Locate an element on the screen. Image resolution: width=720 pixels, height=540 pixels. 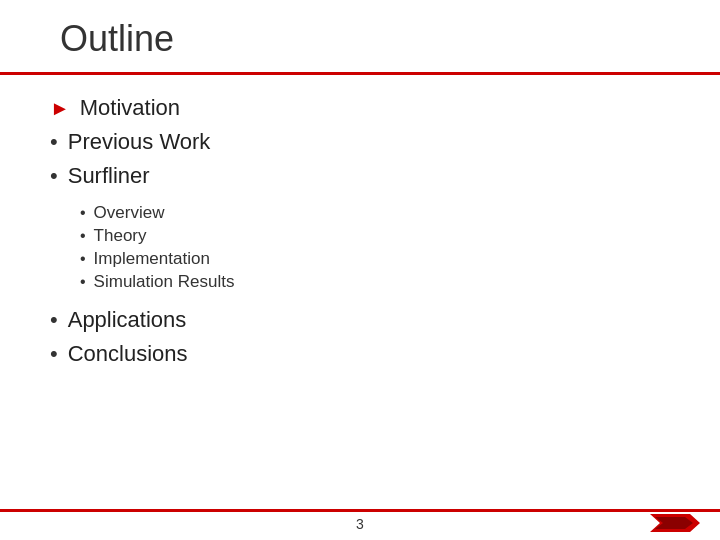
list-item-conclusions: • Conclusions is located at coordinates (360, 354).